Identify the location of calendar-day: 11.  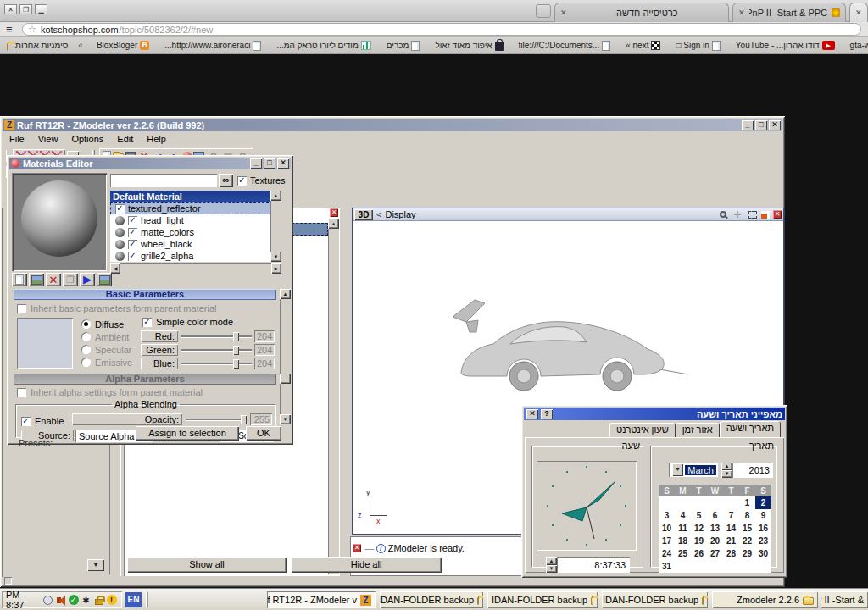
(683, 529).